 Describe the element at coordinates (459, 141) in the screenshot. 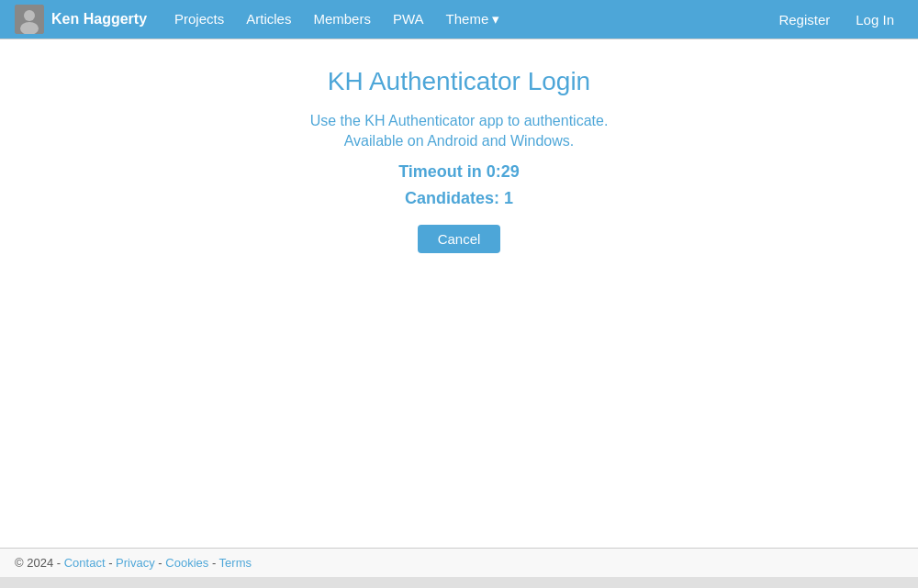

I see `subtitle2: Available on Android and Windows.` at that location.